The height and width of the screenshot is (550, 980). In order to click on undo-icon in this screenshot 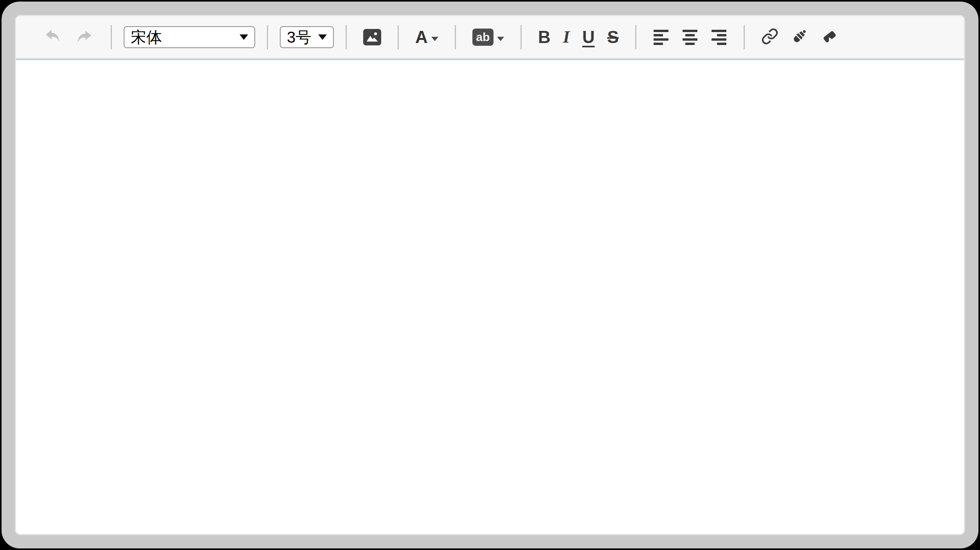, I will do `click(52, 37)`.